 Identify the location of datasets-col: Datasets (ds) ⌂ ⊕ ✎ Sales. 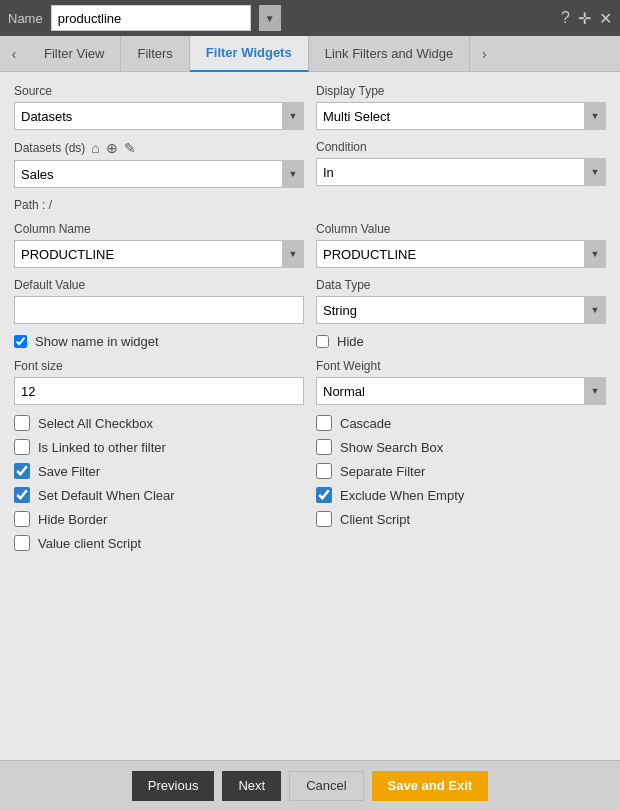
(159, 164).